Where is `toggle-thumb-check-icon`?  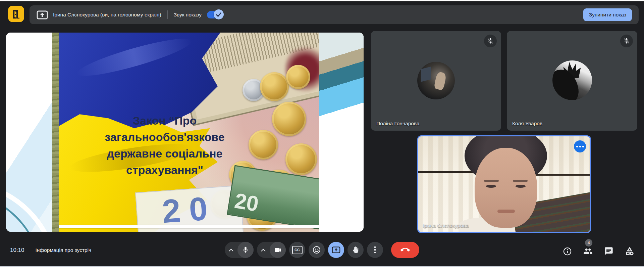 toggle-thumb-check-icon is located at coordinates (219, 14).